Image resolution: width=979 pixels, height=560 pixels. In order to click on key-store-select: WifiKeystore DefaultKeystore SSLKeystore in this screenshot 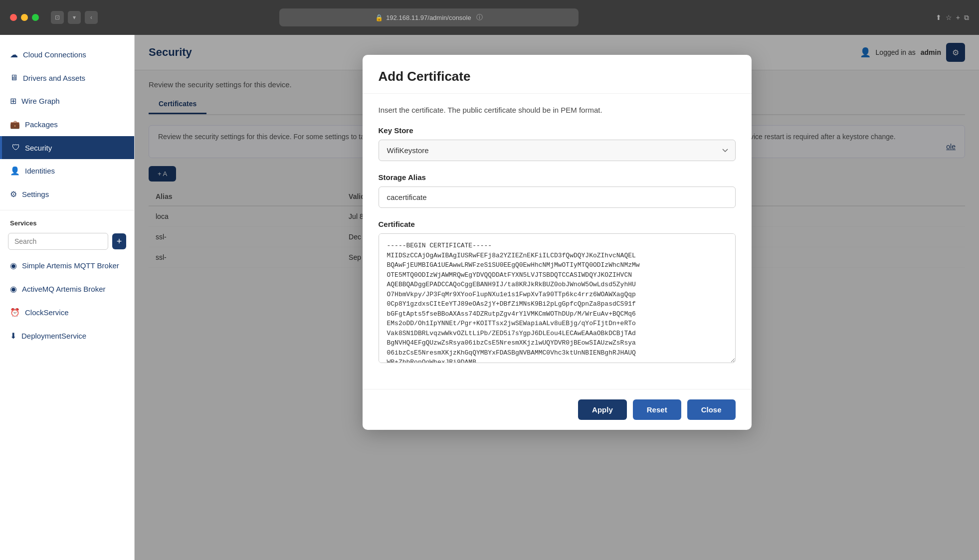, I will do `click(557, 151)`.